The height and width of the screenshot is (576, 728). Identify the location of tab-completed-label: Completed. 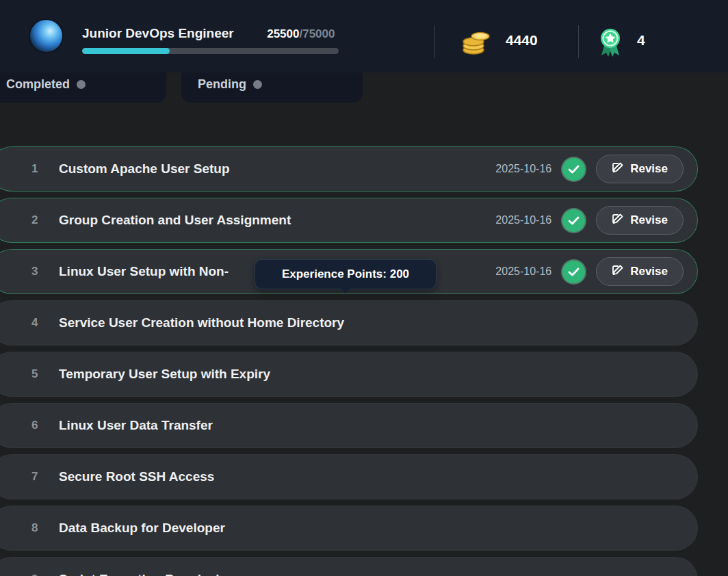
(38, 85).